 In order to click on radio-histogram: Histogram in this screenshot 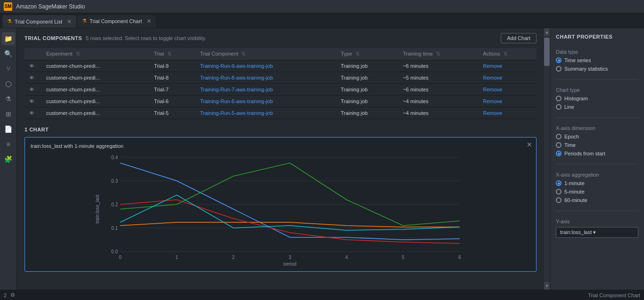, I will do `click(597, 98)`.